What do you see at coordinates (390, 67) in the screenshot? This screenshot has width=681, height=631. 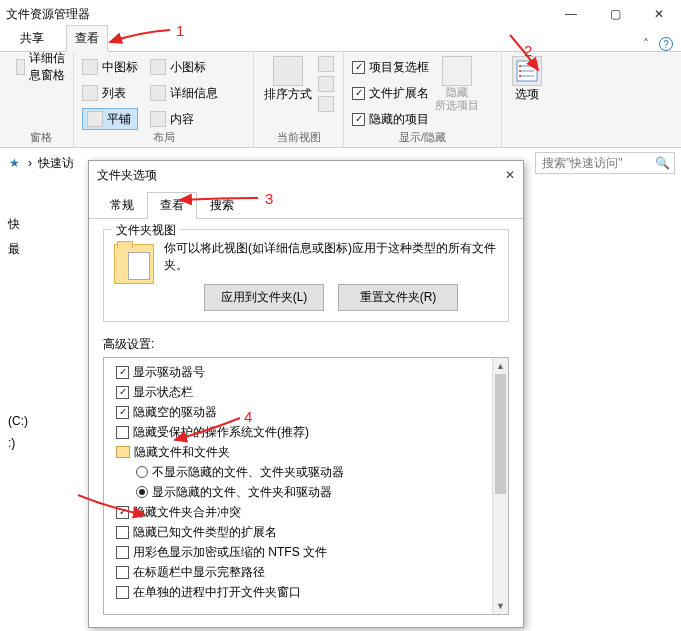 I see `check-item-checkboxes: 项目复选框` at bounding box center [390, 67].